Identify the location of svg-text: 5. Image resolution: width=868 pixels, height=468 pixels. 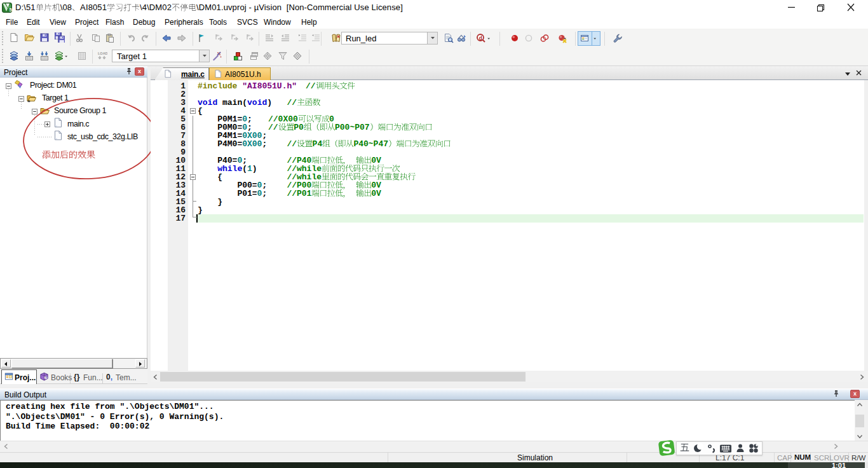
(11, 10).